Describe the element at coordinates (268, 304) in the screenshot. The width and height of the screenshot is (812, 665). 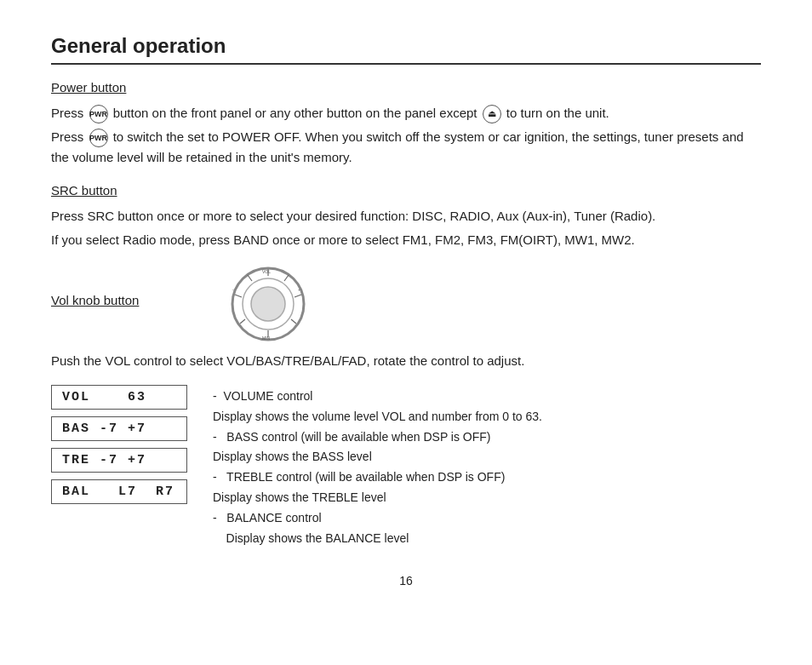
I see `vol-knob-image: VOL MIN - +` at that location.